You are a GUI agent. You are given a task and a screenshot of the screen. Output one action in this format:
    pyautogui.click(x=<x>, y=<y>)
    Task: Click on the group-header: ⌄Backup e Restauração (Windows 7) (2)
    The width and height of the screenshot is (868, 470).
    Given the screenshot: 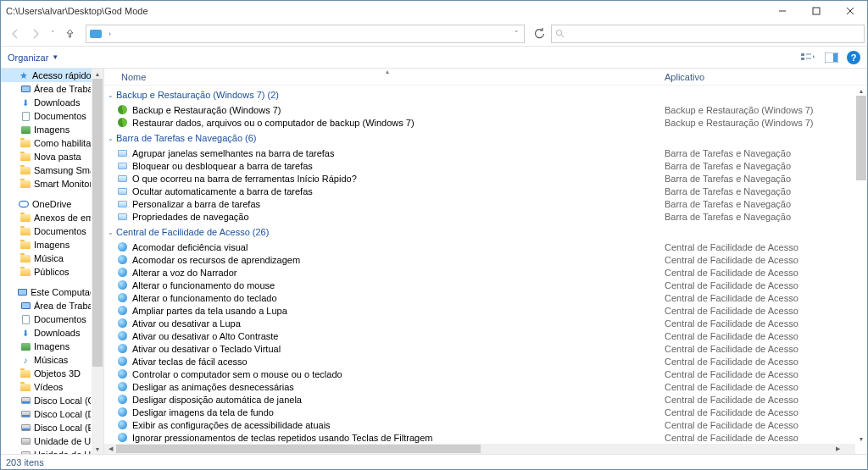 What is the action you would take?
    pyautogui.click(x=480, y=95)
    